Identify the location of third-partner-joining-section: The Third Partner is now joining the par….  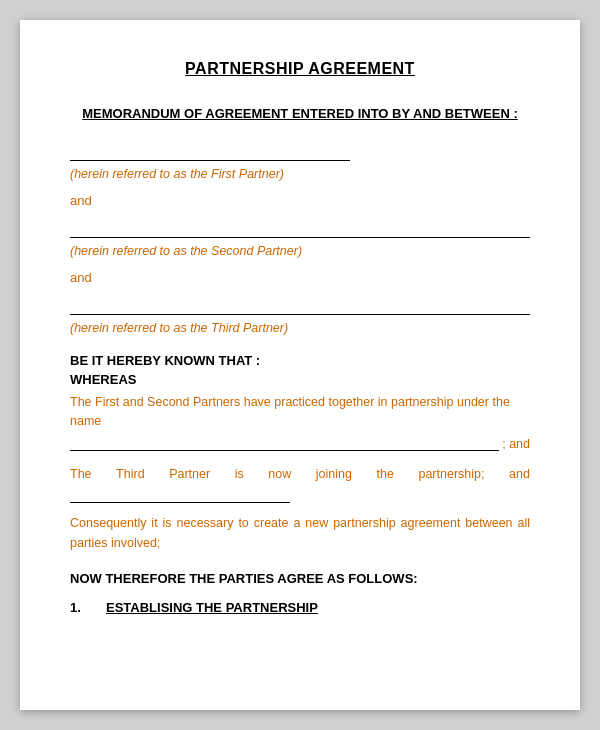
(300, 484).